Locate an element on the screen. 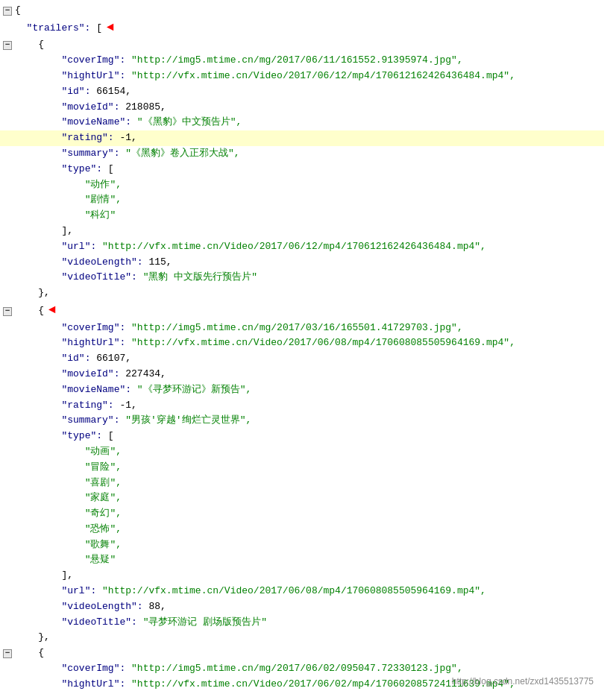  line: "剧情", is located at coordinates (302, 200).